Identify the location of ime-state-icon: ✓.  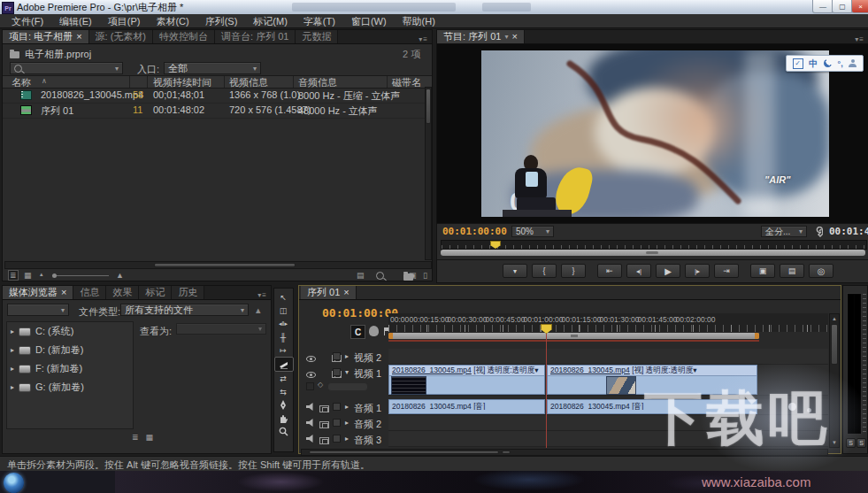
(798, 64).